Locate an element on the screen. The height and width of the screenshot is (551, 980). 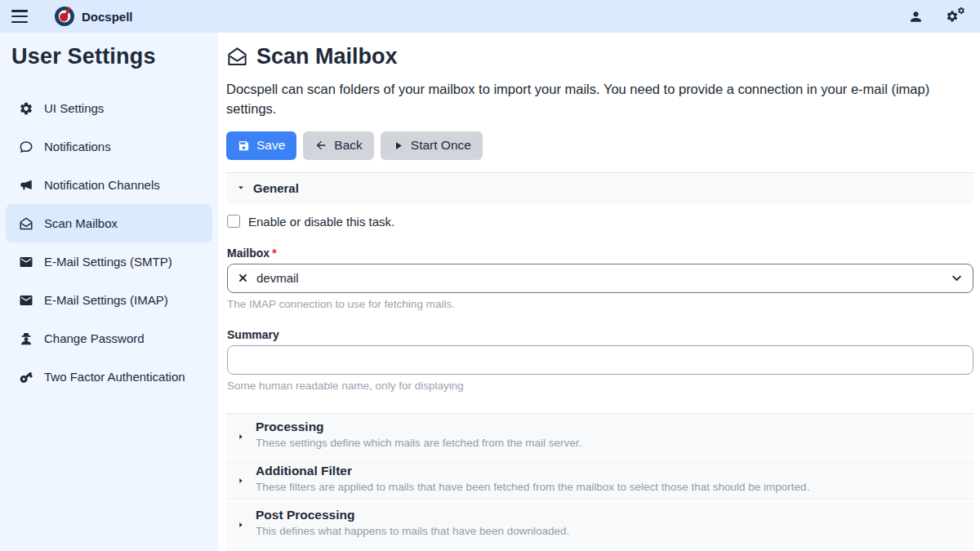
sidebar-item-notification-channels: Notification Channels is located at coordinates (109, 184).